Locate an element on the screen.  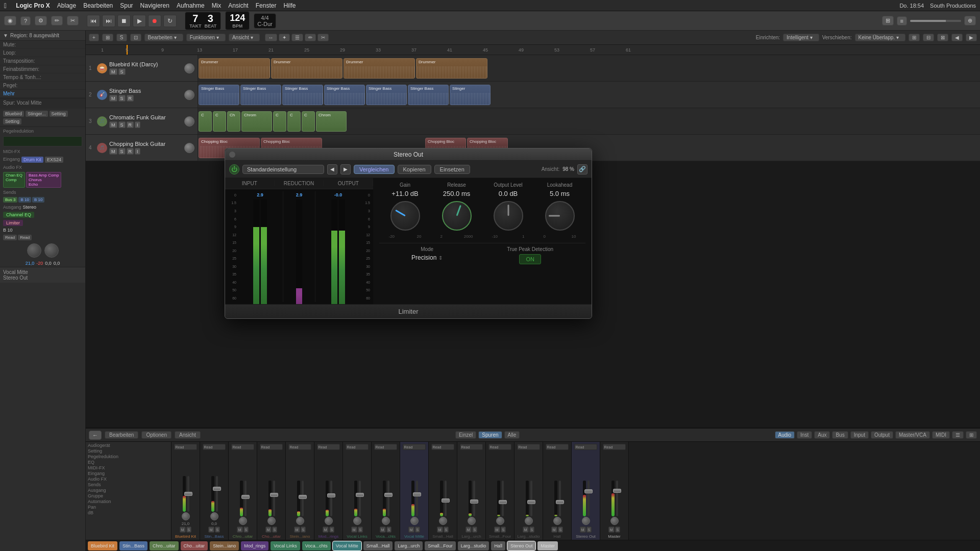
output-level-knob is located at coordinates (508, 216).